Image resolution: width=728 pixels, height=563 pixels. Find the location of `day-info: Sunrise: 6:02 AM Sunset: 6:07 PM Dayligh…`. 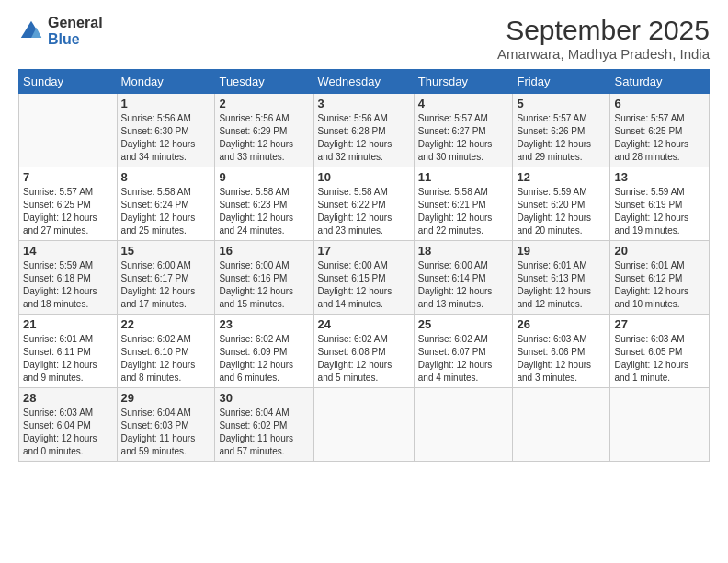

day-info: Sunrise: 6:02 AM Sunset: 6:07 PM Dayligh… is located at coordinates (463, 359).